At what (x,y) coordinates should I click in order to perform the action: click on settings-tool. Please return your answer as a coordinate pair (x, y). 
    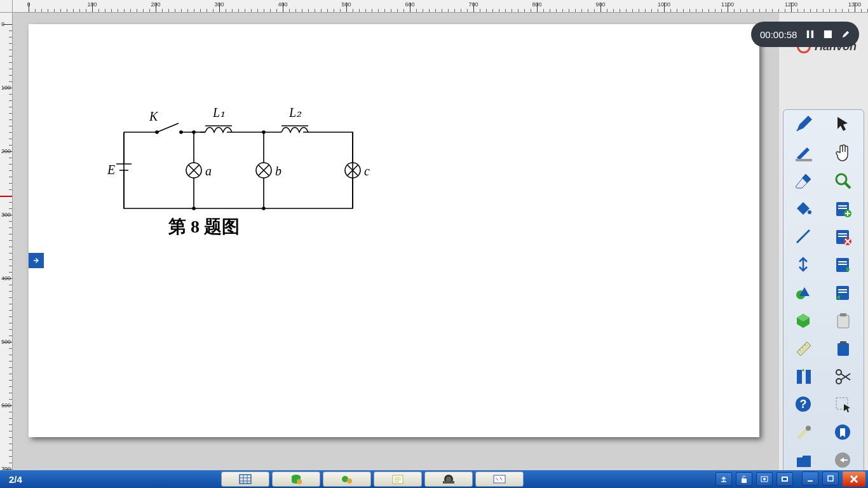
    Looking at the image, I should click on (804, 433).